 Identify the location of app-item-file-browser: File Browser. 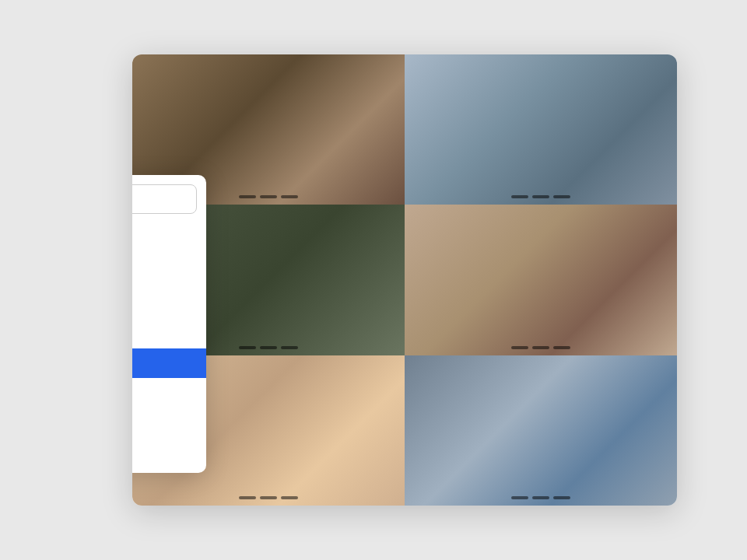
(170, 422).